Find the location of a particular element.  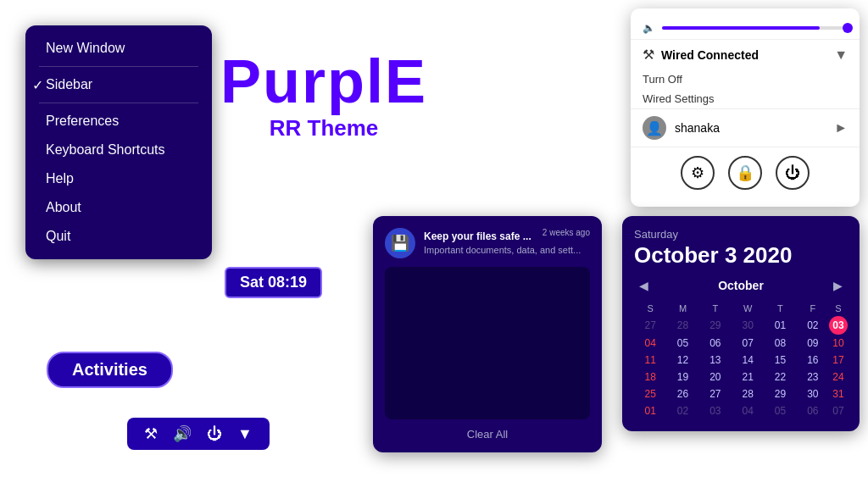

app-title-sub: RR Theme is located at coordinates (324, 129).